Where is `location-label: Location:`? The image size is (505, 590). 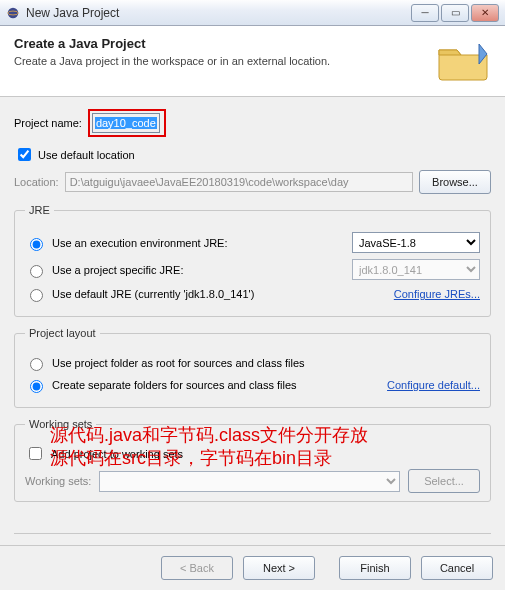
location-label: Location: is located at coordinates (36, 182).